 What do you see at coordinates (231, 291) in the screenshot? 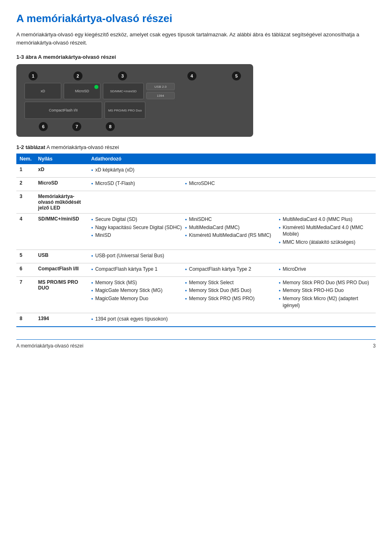
I see `list-item: Memory Stick Duo (MS Duo)` at bounding box center [231, 291].